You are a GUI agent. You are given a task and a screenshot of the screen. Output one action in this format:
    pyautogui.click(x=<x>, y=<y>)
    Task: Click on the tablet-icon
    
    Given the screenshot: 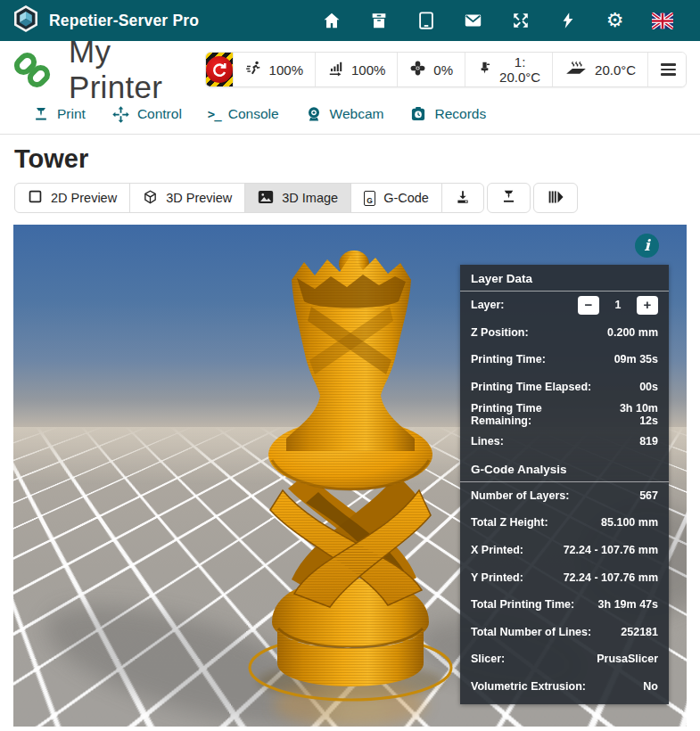 What is the action you would take?
    pyautogui.click(x=426, y=21)
    